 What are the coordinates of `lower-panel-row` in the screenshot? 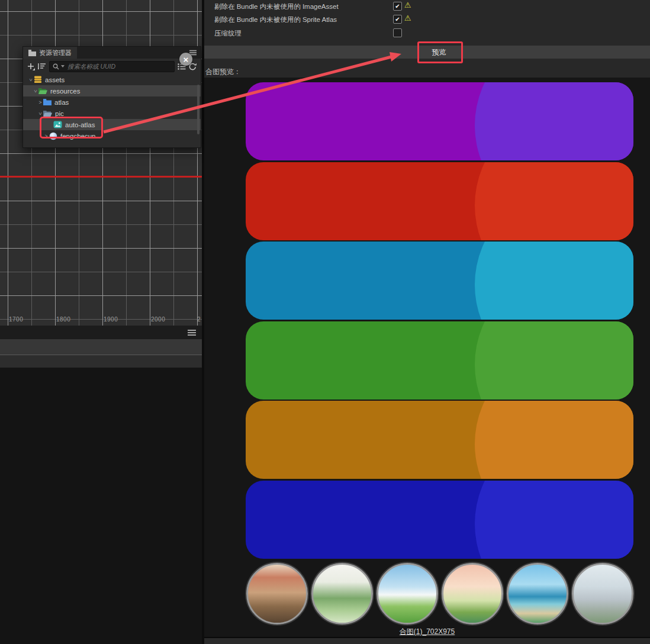 It's located at (101, 347).